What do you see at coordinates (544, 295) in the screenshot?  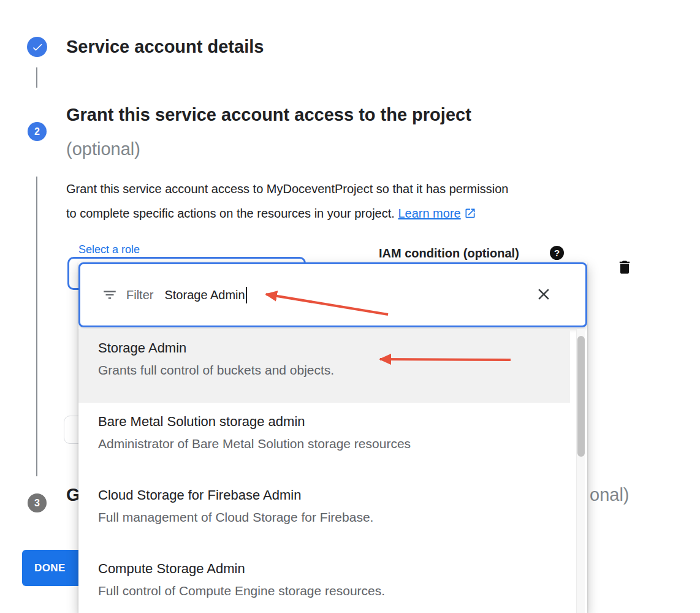 I see `clear-filter-button` at bounding box center [544, 295].